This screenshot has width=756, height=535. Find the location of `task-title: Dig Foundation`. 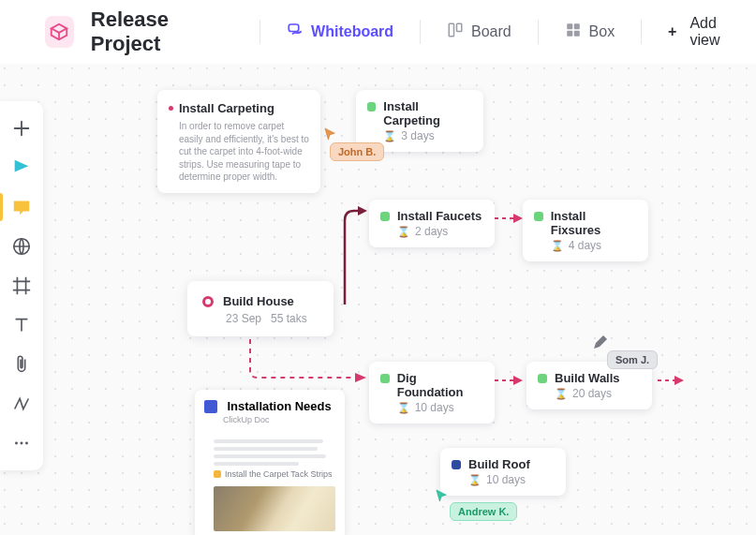

task-title: Dig Foundation is located at coordinates (440, 385).